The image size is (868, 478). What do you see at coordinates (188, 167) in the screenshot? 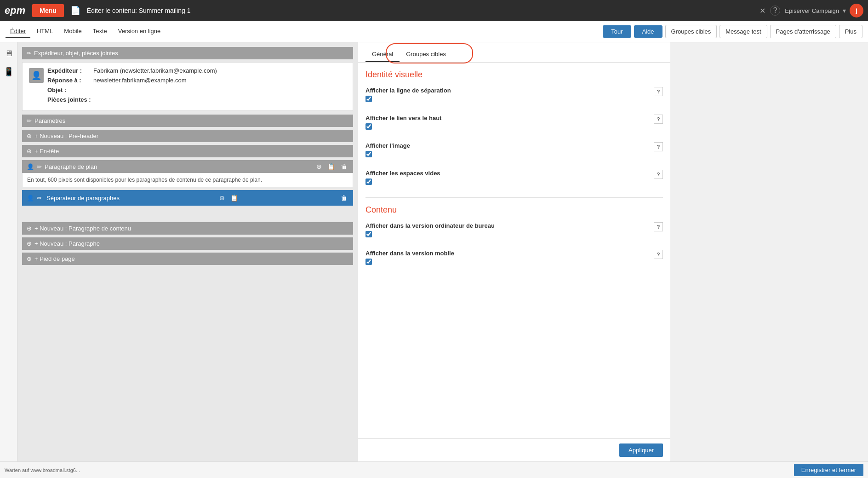
I see `paragraphe-plan-bar: 👤 ✏ Paragraphe de plan ⊕ 📋 🗑` at bounding box center [188, 167].